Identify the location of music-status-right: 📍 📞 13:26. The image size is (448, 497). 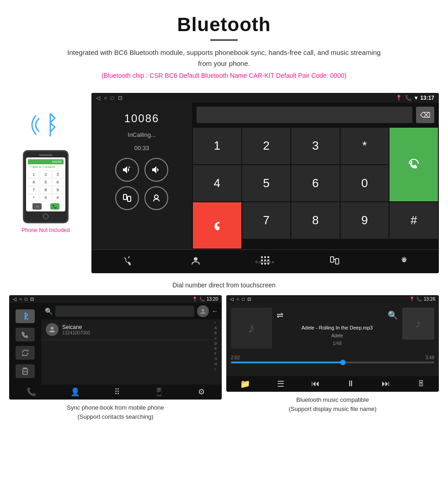
(422, 299).